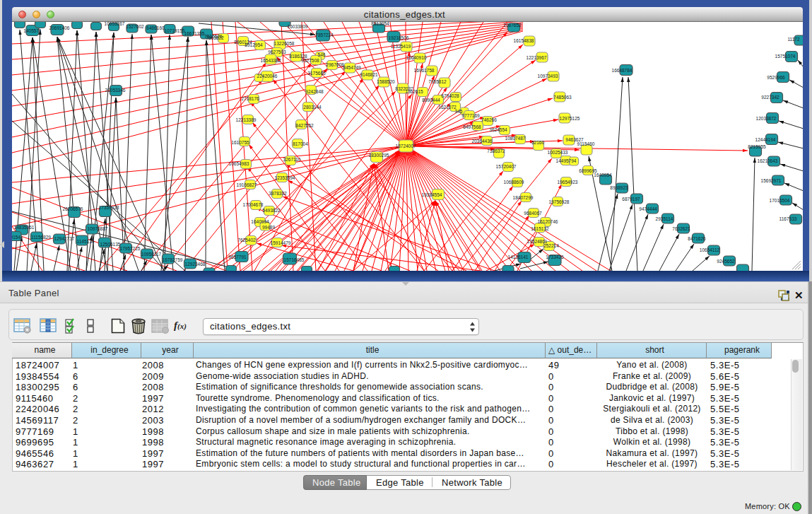  What do you see at coordinates (417, 58) in the screenshot?
I see `svg-text: 16640910` at bounding box center [417, 58].